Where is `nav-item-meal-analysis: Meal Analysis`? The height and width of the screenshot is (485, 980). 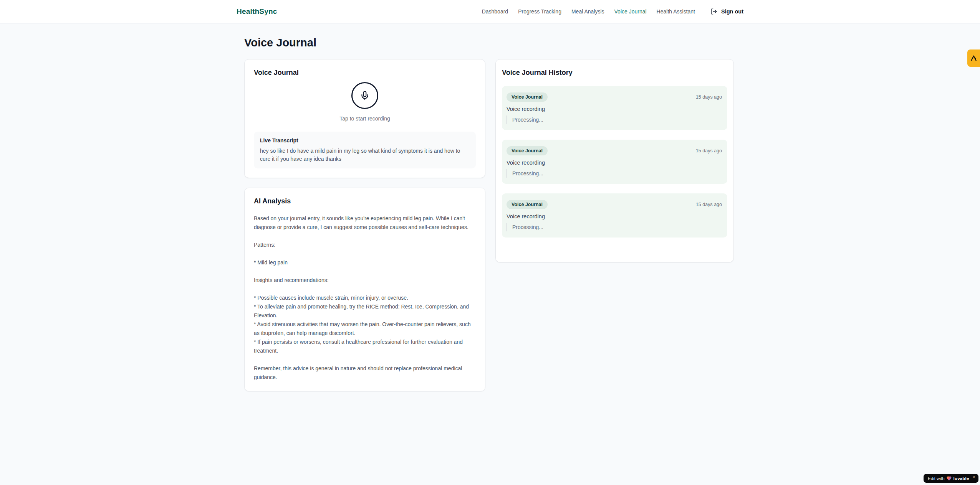
nav-item-meal-analysis: Meal Analysis is located at coordinates (588, 12).